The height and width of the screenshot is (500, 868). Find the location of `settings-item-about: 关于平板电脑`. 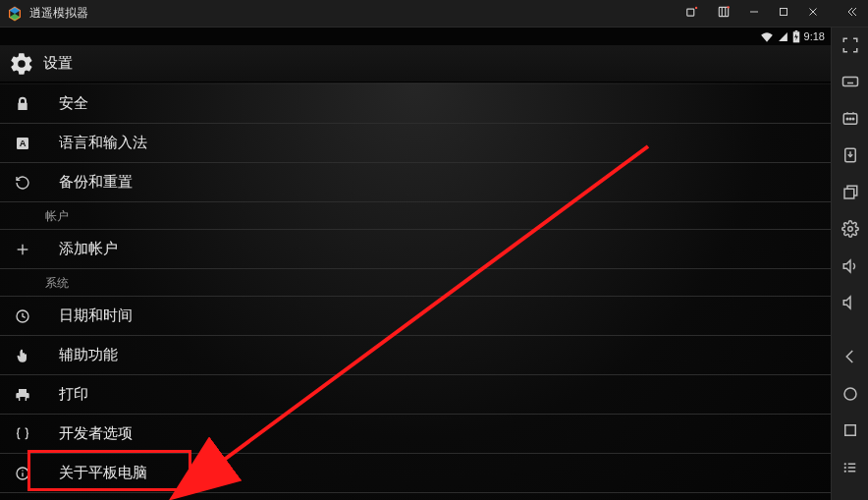

settings-item-about: 关于平板电脑 is located at coordinates (415, 473).